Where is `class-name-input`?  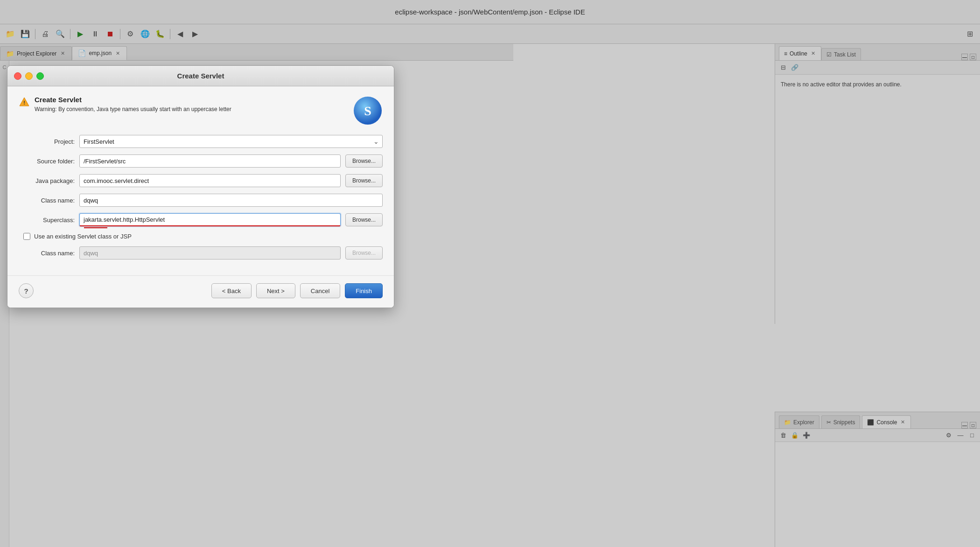 class-name-input is located at coordinates (231, 200).